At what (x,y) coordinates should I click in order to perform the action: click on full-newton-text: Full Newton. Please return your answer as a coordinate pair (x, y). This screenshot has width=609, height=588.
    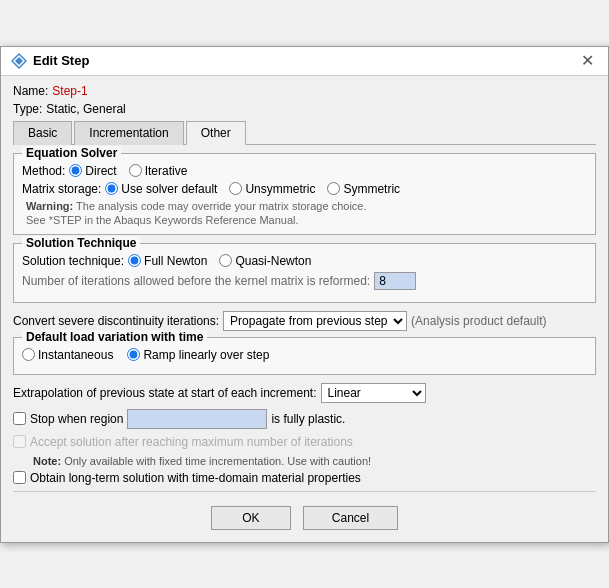
    Looking at the image, I should click on (176, 261).